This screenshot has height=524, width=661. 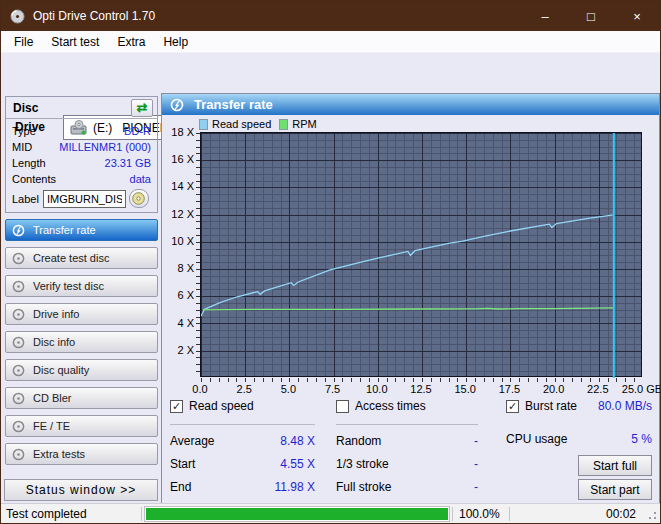 What do you see at coordinates (26, 199) in the screenshot?
I see `label-field-label: Label` at bounding box center [26, 199].